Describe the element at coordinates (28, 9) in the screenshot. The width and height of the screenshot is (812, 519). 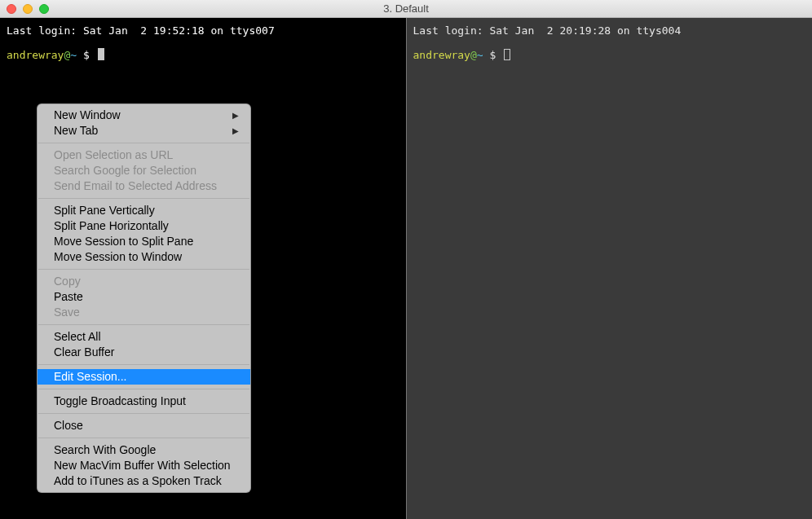
I see `minimize-window-icon` at that location.